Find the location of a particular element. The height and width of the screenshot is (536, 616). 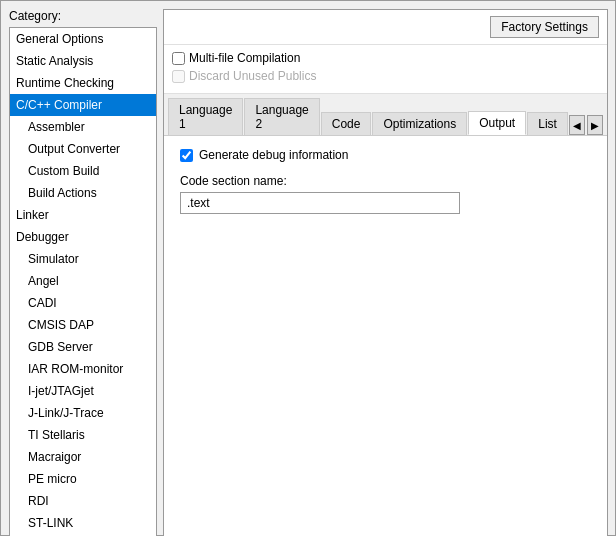

factory-settings-button: Factory Settings is located at coordinates (544, 27).